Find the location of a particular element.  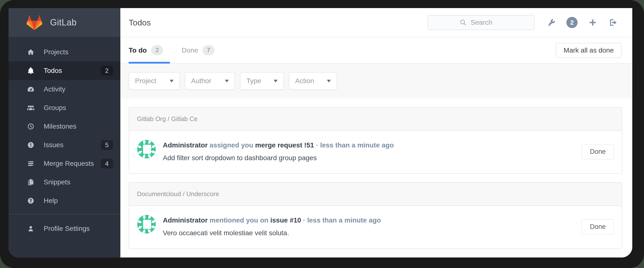

sidebar-item-label: Milestones is located at coordinates (60, 126).